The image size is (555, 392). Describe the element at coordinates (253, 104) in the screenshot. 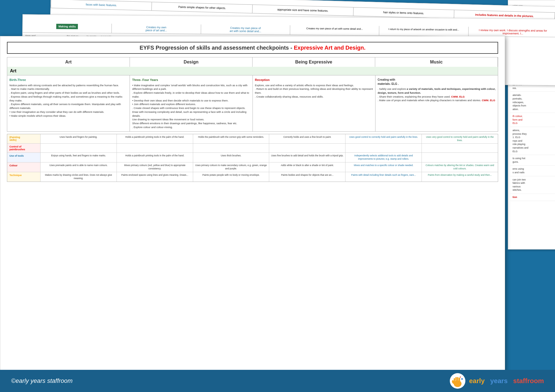

I see `content-grid: Birth-Three Notice patterns with strong …` at that location.